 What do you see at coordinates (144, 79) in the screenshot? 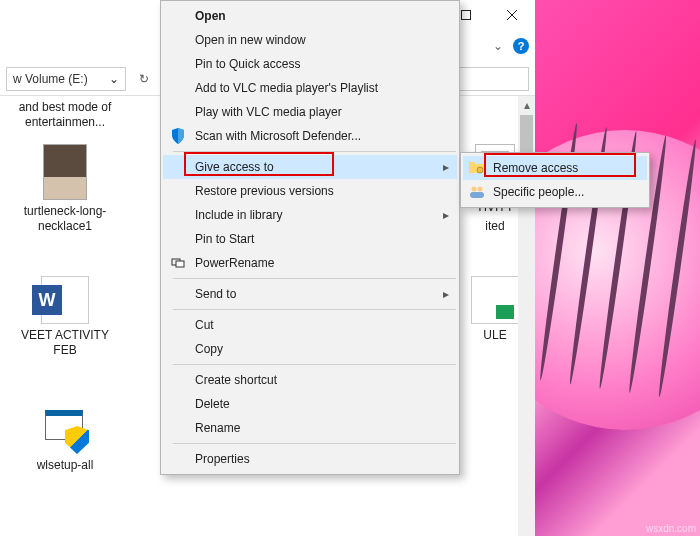
I see `refresh-button: ↻` at bounding box center [144, 79].